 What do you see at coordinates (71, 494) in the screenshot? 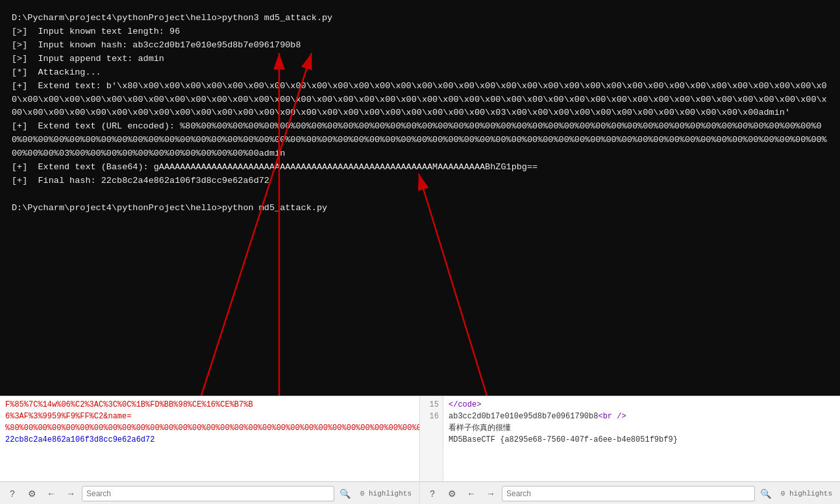
I see `left-forward-button: →` at bounding box center [71, 494].